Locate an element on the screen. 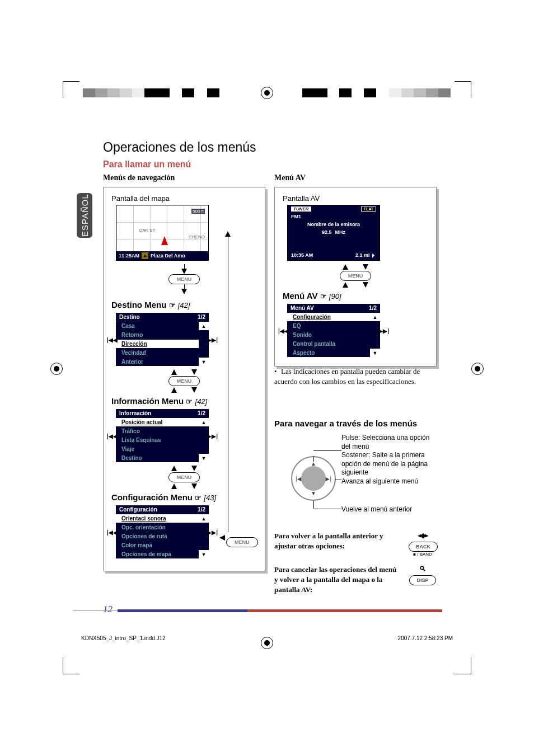  list-item: Opciones de mapa is located at coordinates (157, 554).